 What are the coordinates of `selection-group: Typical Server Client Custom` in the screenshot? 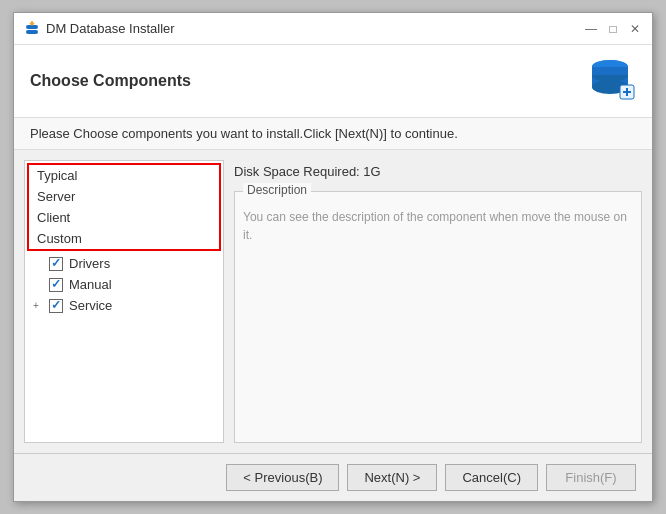 It's located at (124, 207).